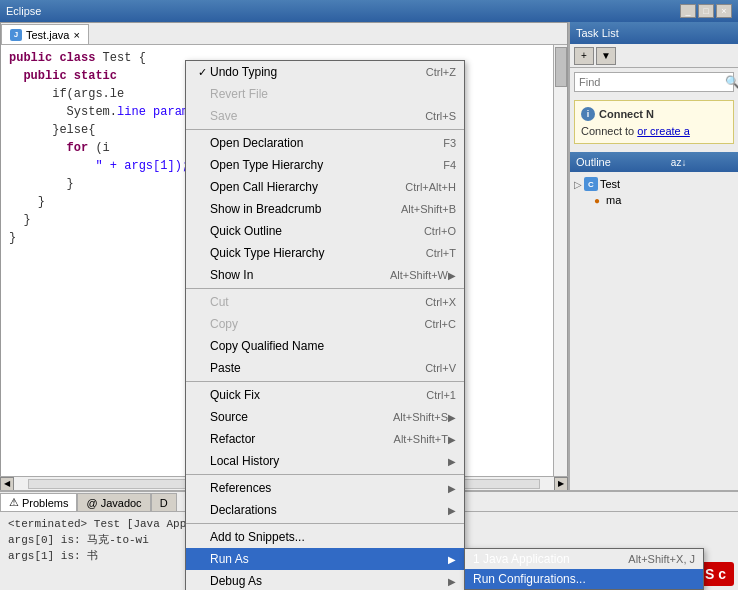  What do you see at coordinates (202, 209) in the screenshot?
I see `menu-check-show-in-breadcrumb` at bounding box center [202, 209].